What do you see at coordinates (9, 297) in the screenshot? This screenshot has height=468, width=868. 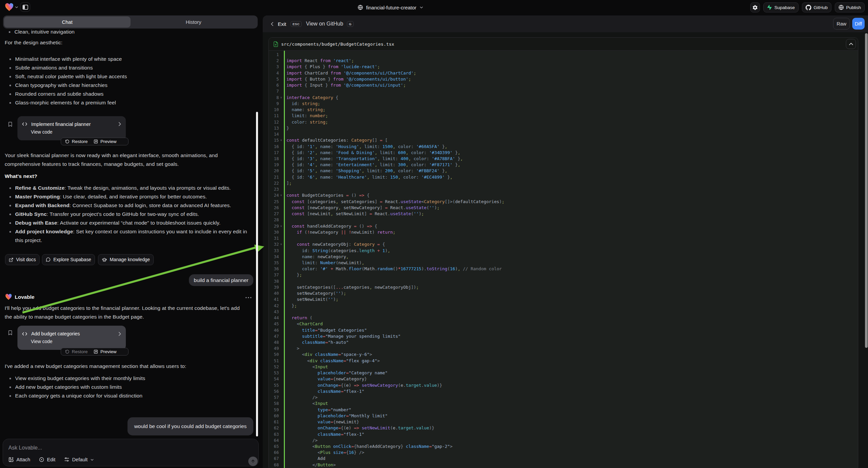 I see `lovable-heart-icon` at bounding box center [9, 297].